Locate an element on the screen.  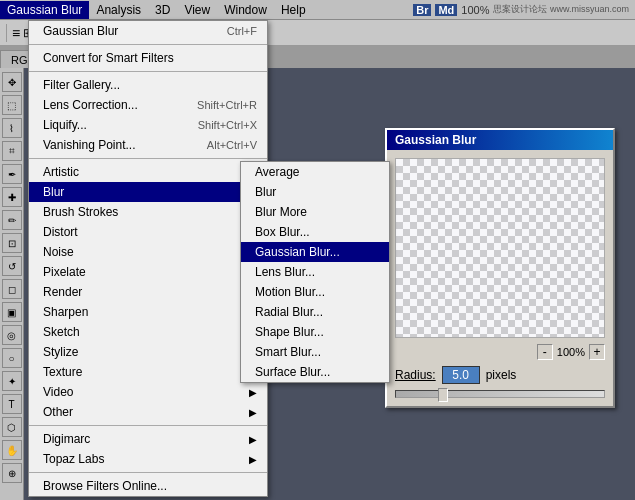
filter-menu-browse: Browse Filters Online... is located at coordinates (148, 486).